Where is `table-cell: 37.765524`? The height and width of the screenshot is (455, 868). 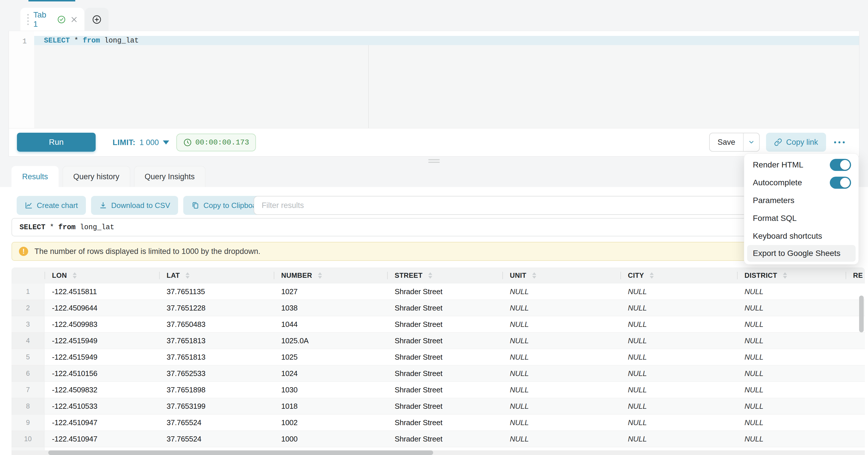 table-cell: 37.765524 is located at coordinates (216, 439).